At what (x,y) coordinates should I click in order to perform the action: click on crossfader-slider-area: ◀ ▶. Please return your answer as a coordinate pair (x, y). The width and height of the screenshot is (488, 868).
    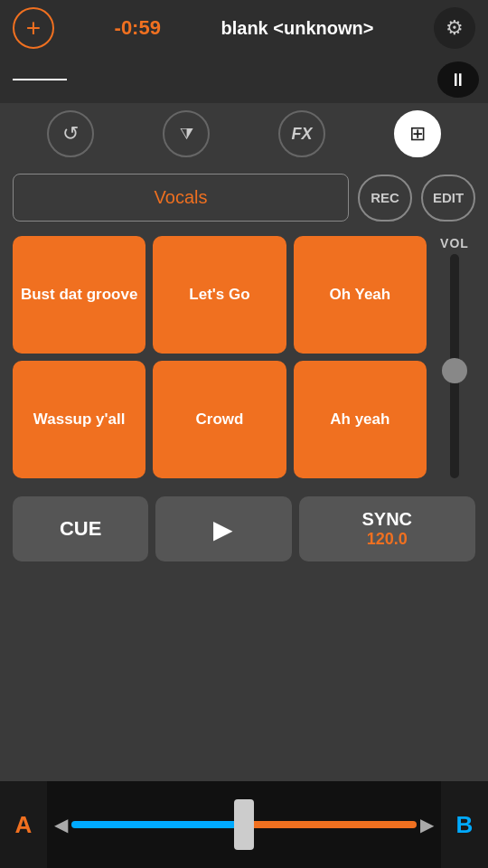
    Looking at the image, I should click on (244, 825).